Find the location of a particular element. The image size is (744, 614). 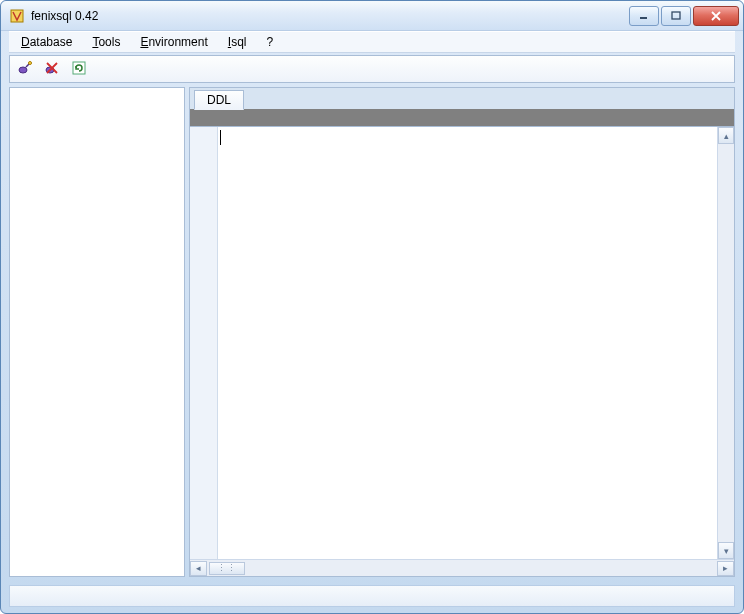

window-title: fenixsql 0.42 is located at coordinates (330, 16).